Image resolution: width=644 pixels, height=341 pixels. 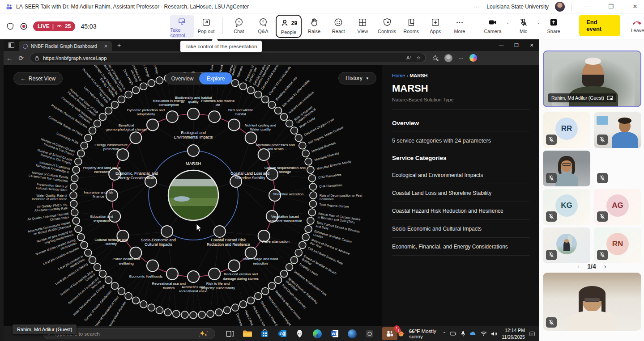 I want to click on participant-muted-tile, so click(x=618, y=168).